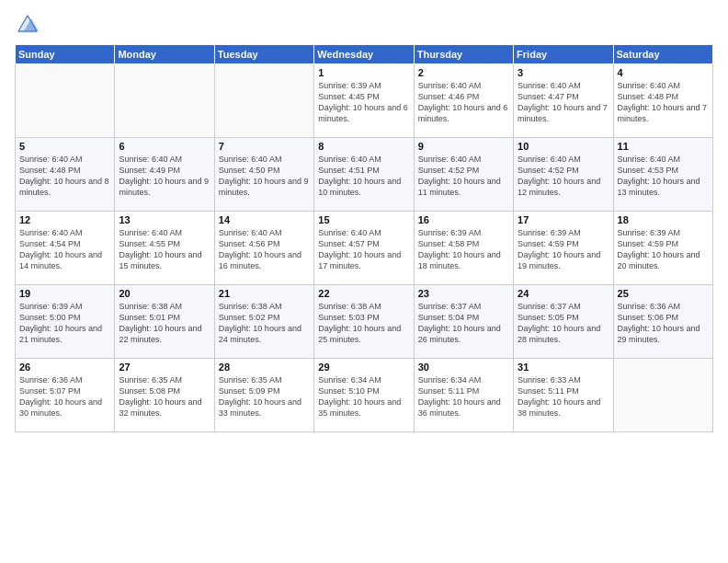 This screenshot has height=563, width=728. Describe the element at coordinates (364, 322) in the screenshot. I see `calendar-day-cell: 22Sunrise: 6:38 AM Sunset: 5:03 PM Dayli…` at that location.